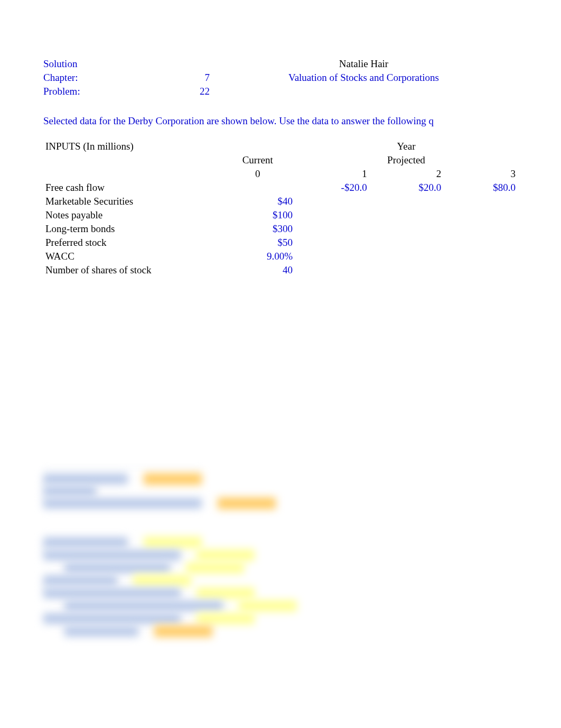 Image resolution: width=561 pixels, height=728 pixels. Describe the element at coordinates (363, 78) in the screenshot. I see `chapter-title: Valuation of Stocks and Corporations` at that location.